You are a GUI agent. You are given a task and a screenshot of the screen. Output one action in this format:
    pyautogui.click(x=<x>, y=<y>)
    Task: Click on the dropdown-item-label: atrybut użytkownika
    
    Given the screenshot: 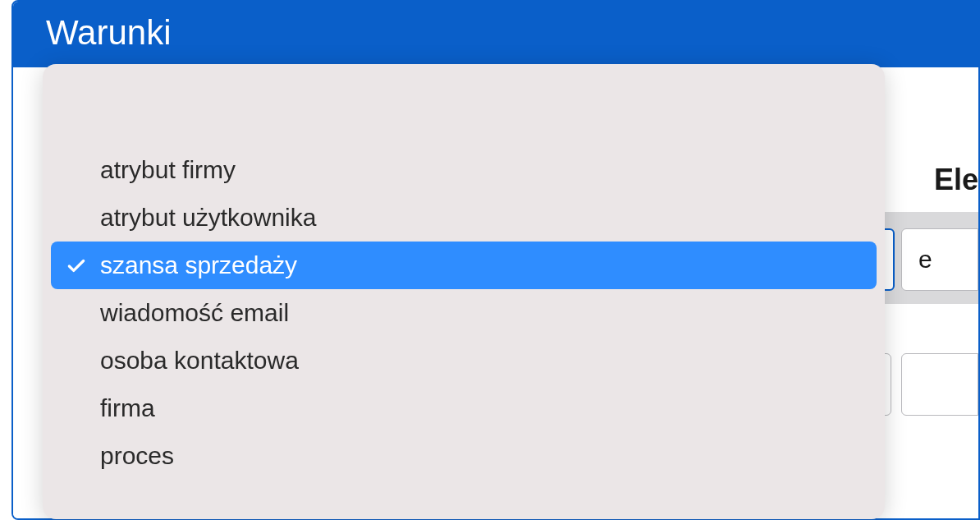 What is the action you would take?
    pyautogui.click(x=208, y=218)
    